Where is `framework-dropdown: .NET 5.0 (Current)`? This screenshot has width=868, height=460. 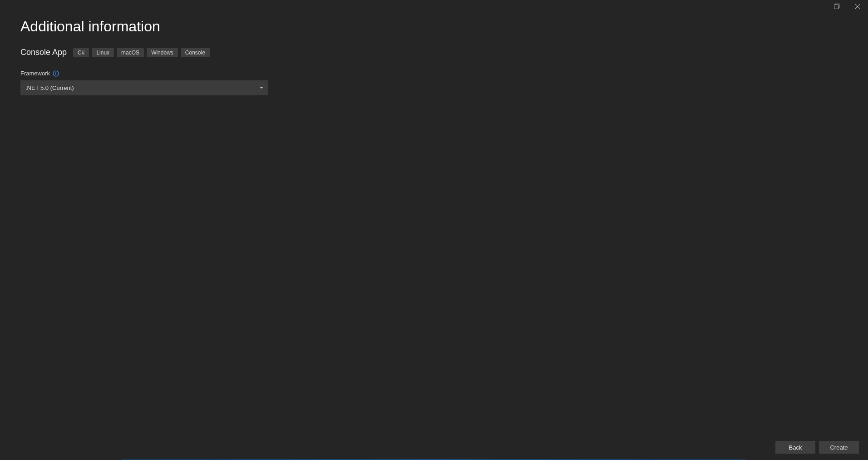 framework-dropdown: .NET 5.0 (Current) is located at coordinates (144, 88).